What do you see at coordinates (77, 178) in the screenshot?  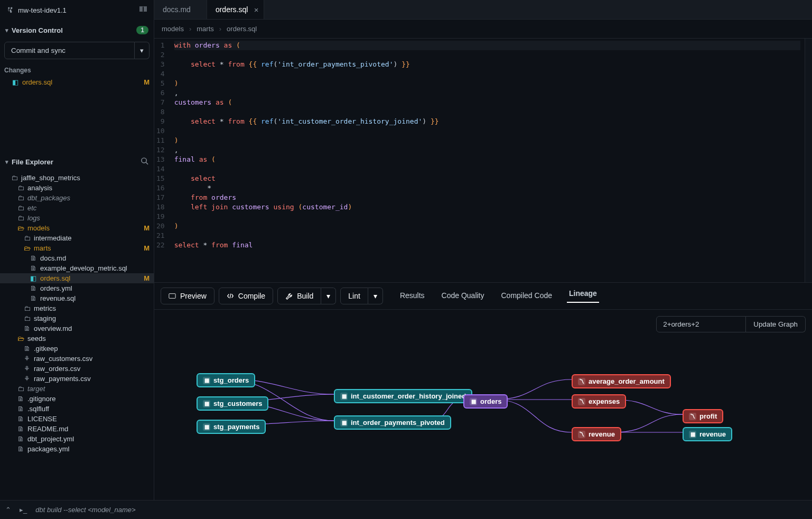 I see `tree-folder-root: 🗀 jaffle_shop_metrics` at bounding box center [77, 178].